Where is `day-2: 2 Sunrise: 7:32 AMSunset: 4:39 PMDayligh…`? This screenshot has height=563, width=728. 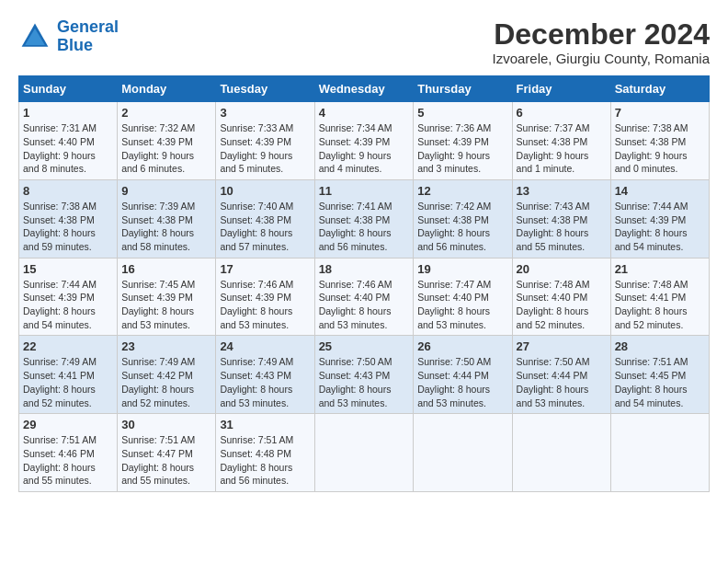 day-2: 2 Sunrise: 7:32 AMSunset: 4:39 PMDayligh… is located at coordinates (167, 142).